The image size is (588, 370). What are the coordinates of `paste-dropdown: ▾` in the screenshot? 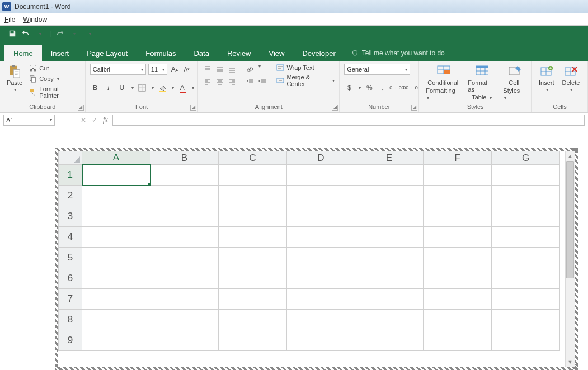 It's located at (15, 89).